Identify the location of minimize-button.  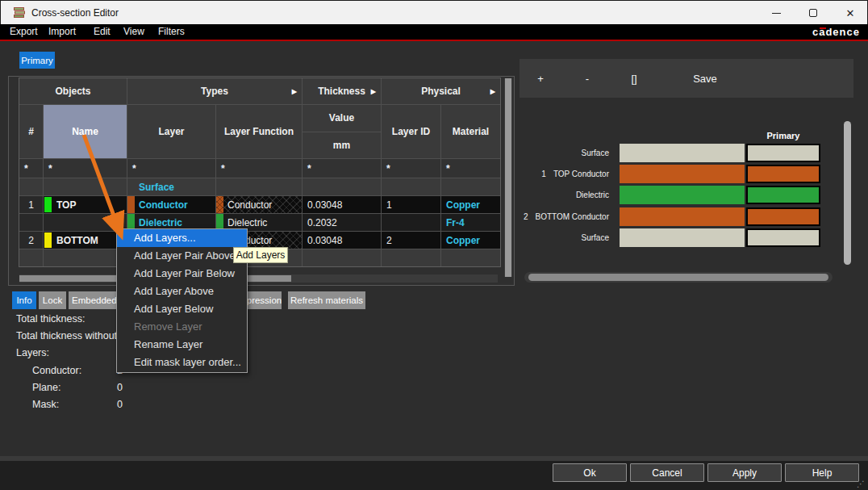
(776, 13).